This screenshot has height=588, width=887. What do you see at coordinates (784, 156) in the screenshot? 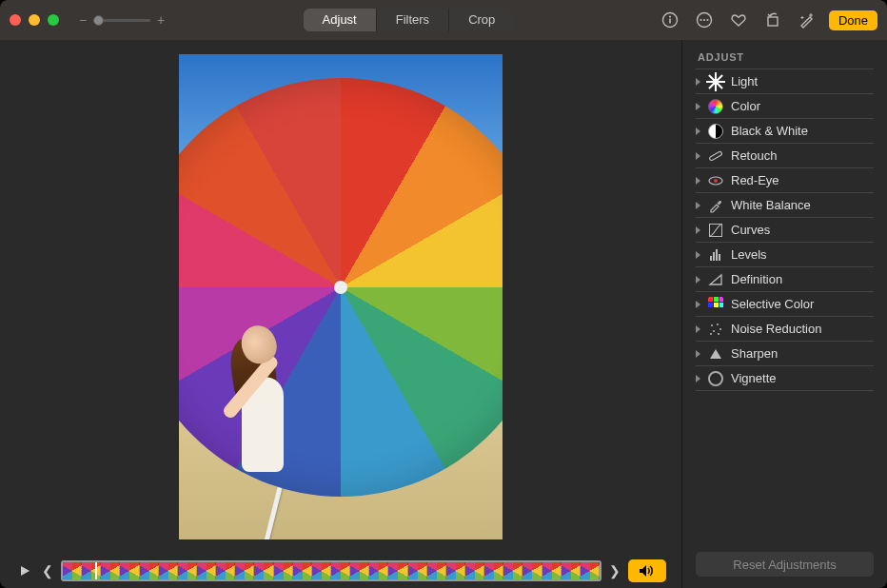
I see `adjust-retouch: Retouch` at bounding box center [784, 156].